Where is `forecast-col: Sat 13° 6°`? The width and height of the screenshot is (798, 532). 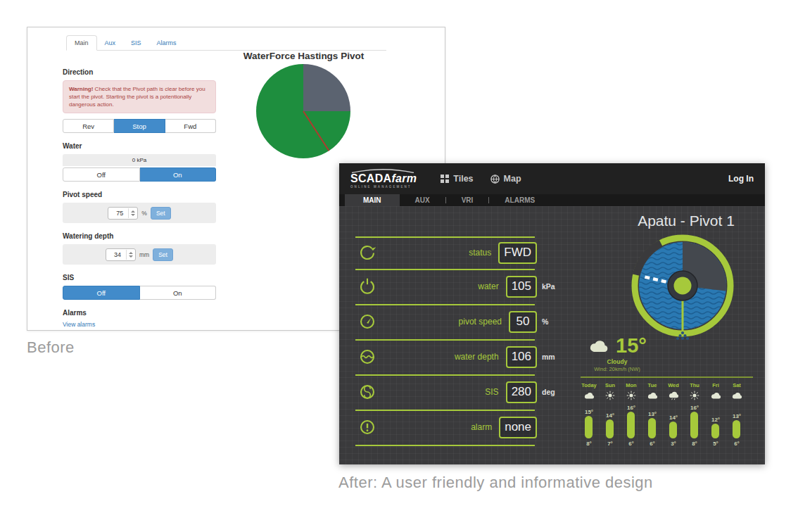
forecast-col: Sat 13° 6° is located at coordinates (737, 414).